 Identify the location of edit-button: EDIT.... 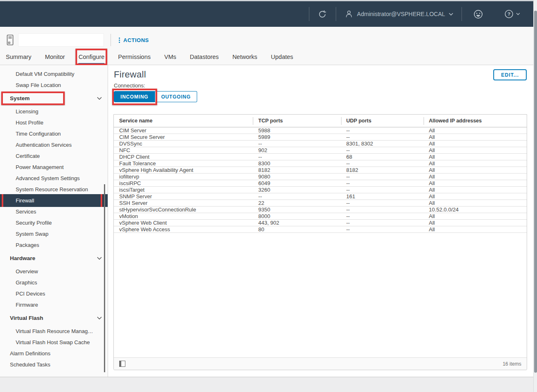
(510, 75).